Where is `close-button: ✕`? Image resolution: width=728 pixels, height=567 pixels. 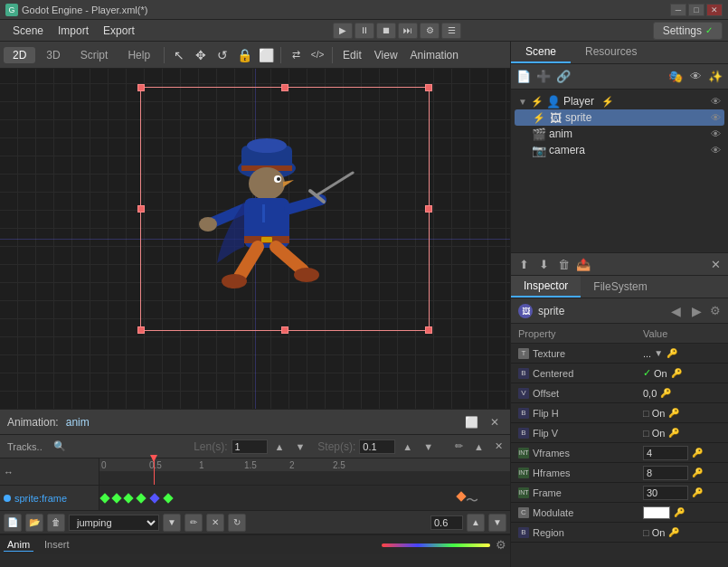
close-button: ✕ is located at coordinates (714, 10).